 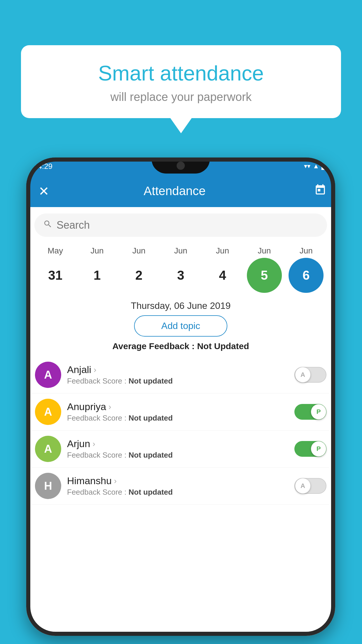 What do you see at coordinates (181, 449) in the screenshot?
I see `student-item: A Arjun › Feedback Score : Not updated P` at bounding box center [181, 449].